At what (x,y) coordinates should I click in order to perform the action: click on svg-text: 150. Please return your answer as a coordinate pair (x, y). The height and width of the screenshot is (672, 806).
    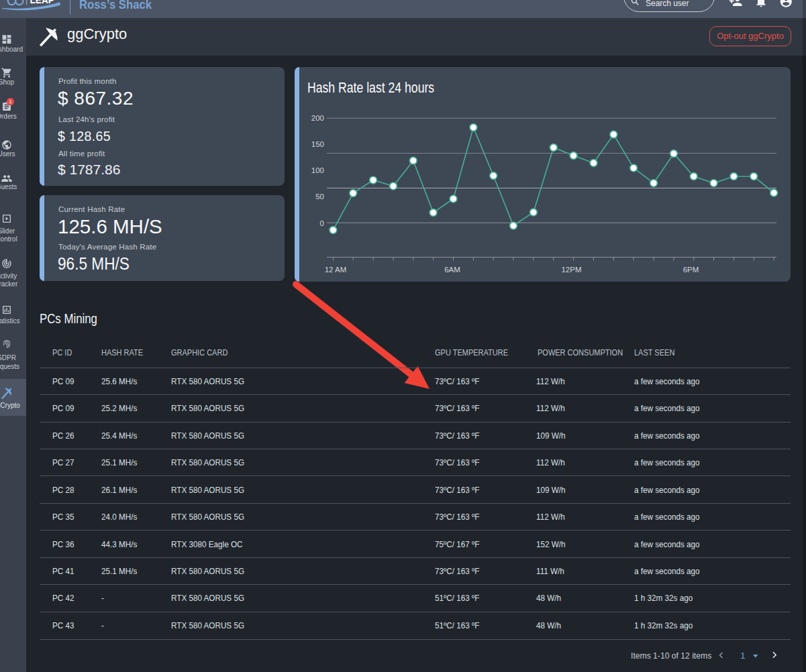
    Looking at the image, I should click on (318, 144).